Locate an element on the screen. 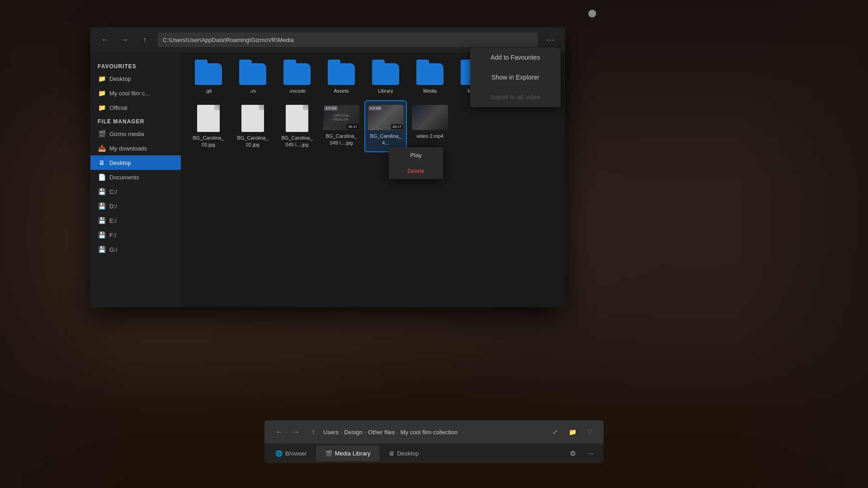 This screenshot has width=868, height=488. settings-button: ⚙ is located at coordinates (573, 454).